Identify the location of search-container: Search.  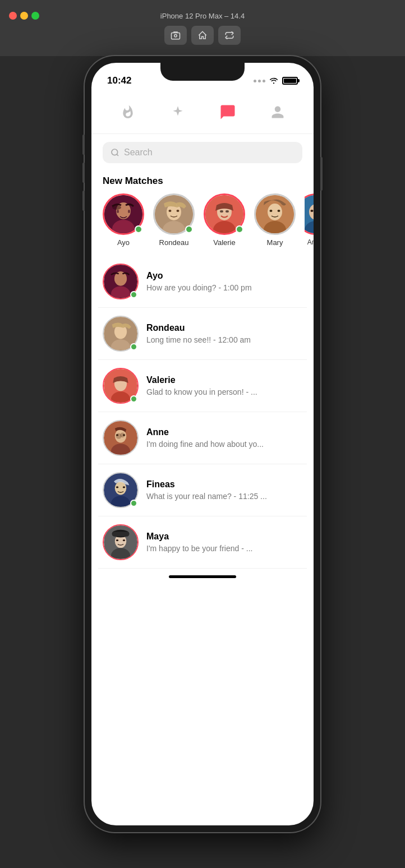
(202, 153).